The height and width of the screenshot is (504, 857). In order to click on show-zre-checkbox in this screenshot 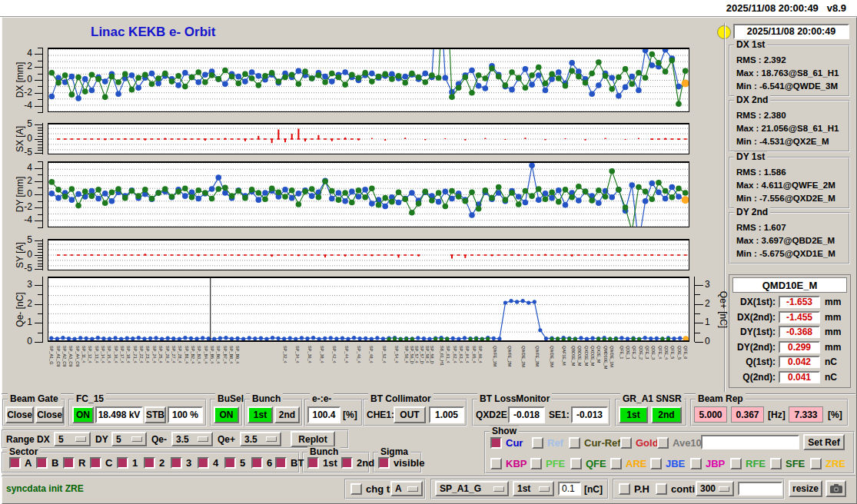, I will do `click(816, 464)`.